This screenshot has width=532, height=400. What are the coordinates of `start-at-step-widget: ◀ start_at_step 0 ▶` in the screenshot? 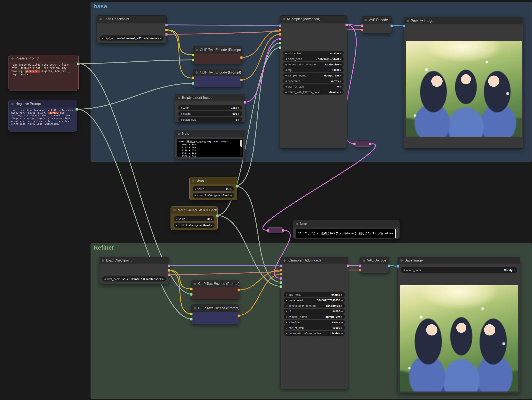 It's located at (313, 87).